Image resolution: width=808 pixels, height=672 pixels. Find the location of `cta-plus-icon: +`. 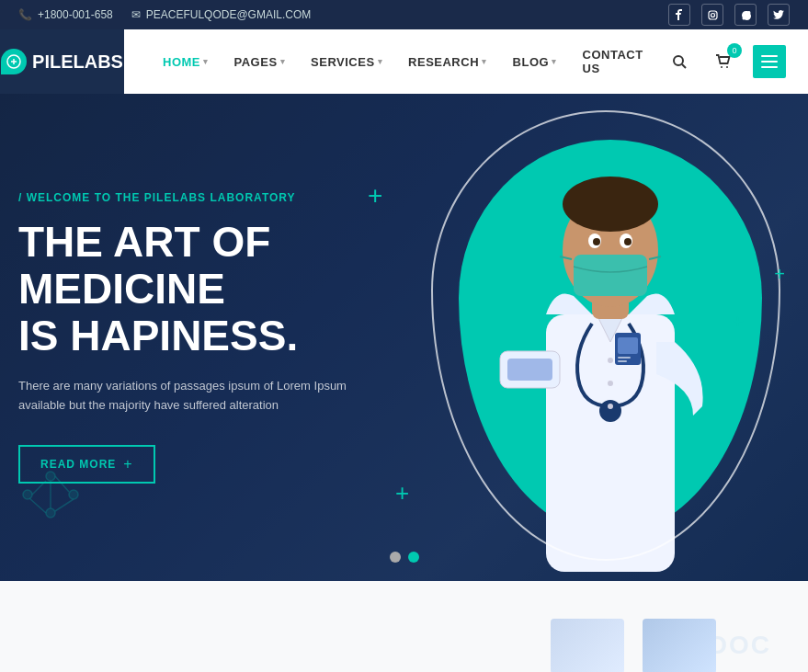

cta-plus-icon: + is located at coordinates (128, 464).